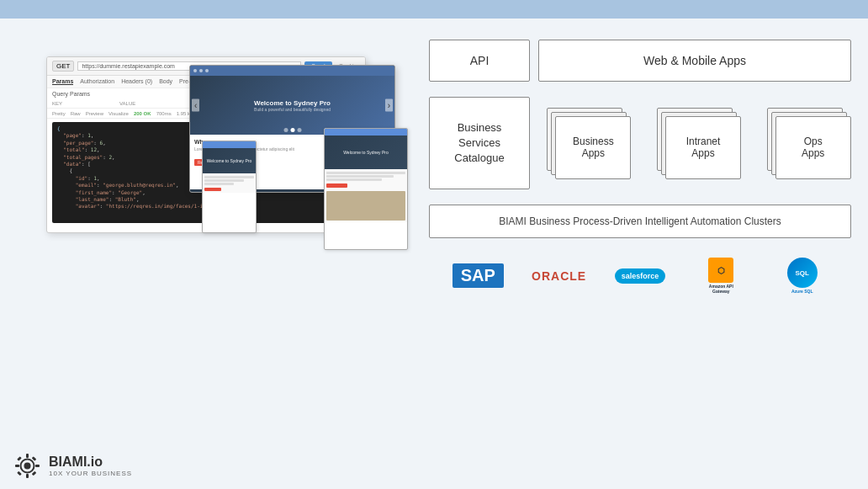 Image resolution: width=868 pixels, height=489 pixels. What do you see at coordinates (143, 114) in the screenshot?
I see `api-status: 200 OK` at bounding box center [143, 114].